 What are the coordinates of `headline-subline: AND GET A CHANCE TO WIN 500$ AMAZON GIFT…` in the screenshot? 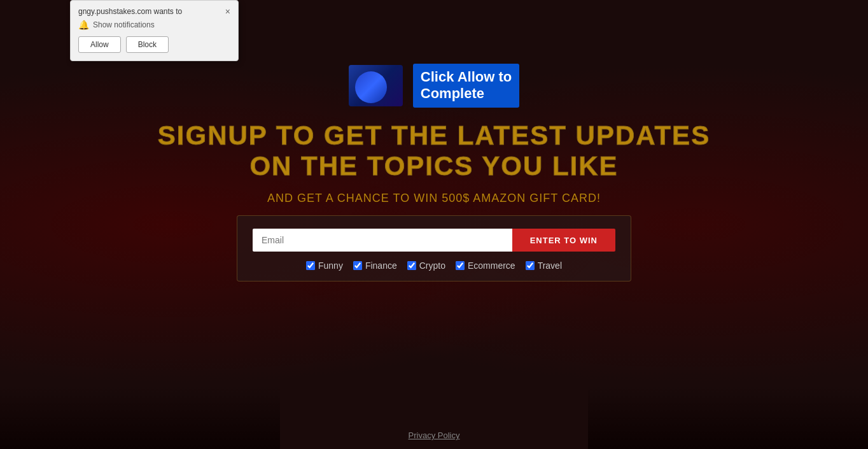 It's located at (434, 199).